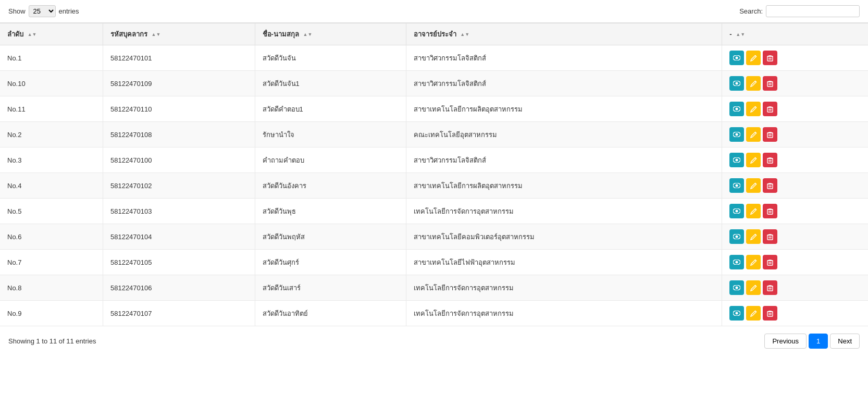 The width and height of the screenshot is (868, 394). Describe the element at coordinates (51, 34) in the screenshot. I see `col-order: ลำดับ ▲▼` at that location.